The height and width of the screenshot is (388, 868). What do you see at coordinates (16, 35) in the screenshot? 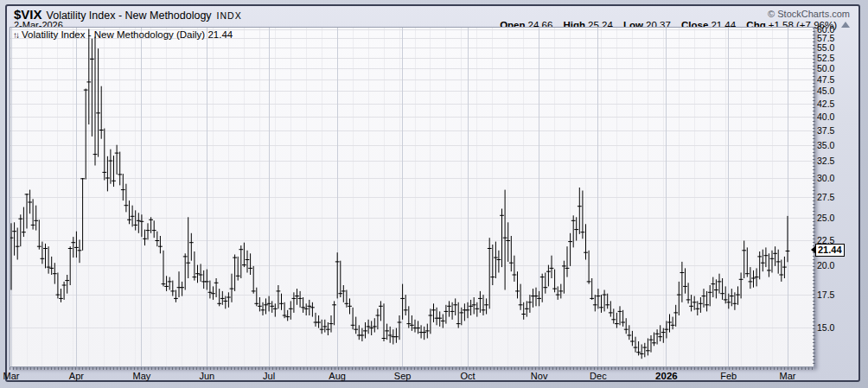
I see `updown-arrows-icon: ↑↓` at bounding box center [16, 35].